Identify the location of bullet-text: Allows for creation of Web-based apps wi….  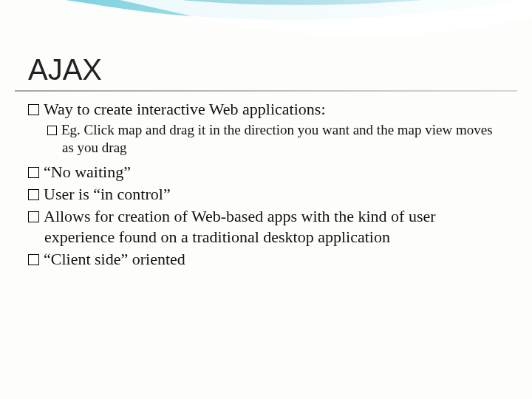
(239, 226).